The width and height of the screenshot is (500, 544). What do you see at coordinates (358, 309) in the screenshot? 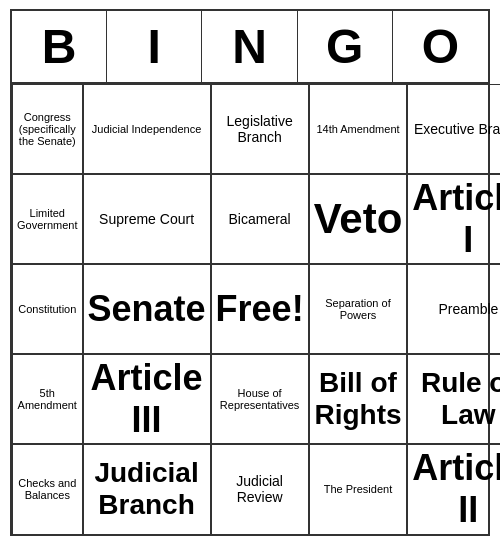
I see `bingo-cell-13: Separation of Powers` at bounding box center [358, 309].